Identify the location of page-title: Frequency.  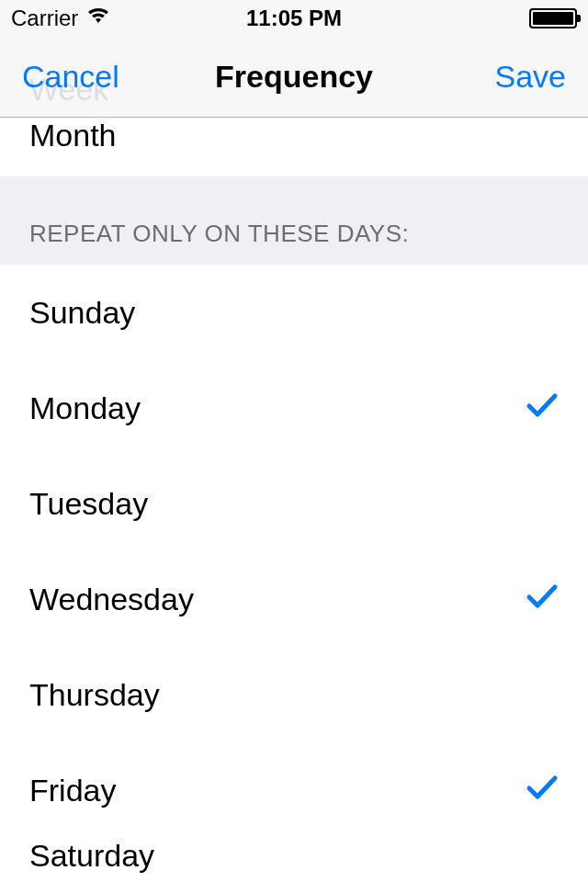
(294, 77).